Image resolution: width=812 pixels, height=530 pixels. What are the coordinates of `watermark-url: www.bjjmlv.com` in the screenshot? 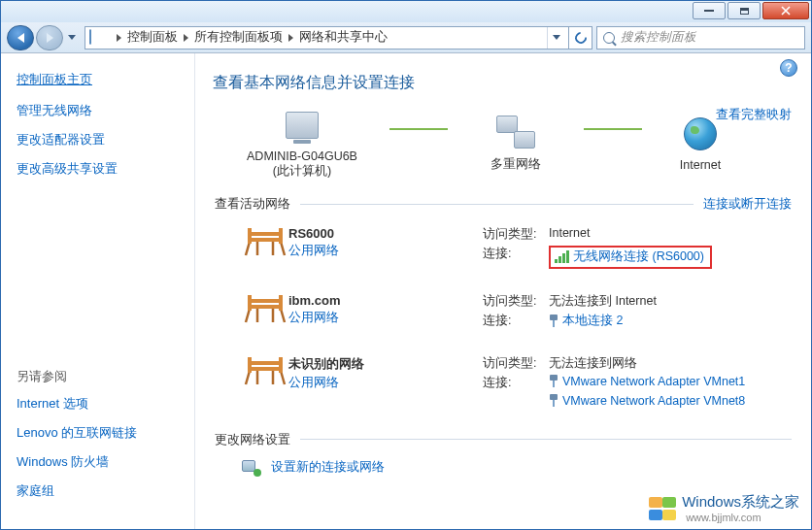 It's located at (742, 517).